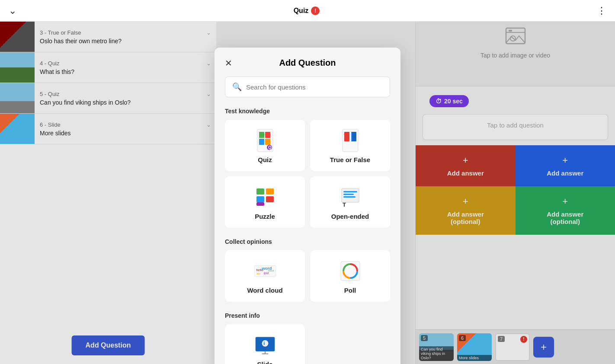  I want to click on quiz-title-area: Quiz !, so click(307, 11).